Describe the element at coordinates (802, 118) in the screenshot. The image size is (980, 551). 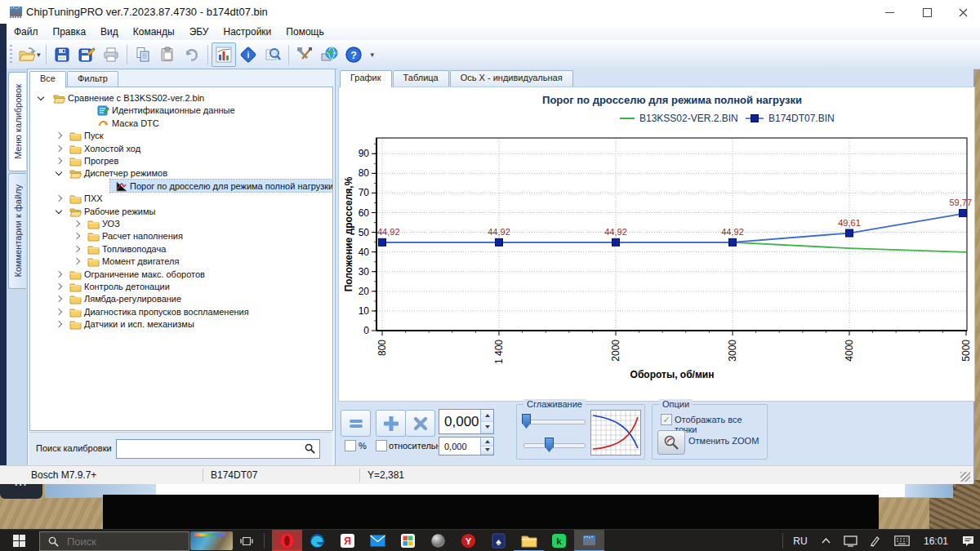
I see `legend-label-1: B174DT07.BIN` at that location.